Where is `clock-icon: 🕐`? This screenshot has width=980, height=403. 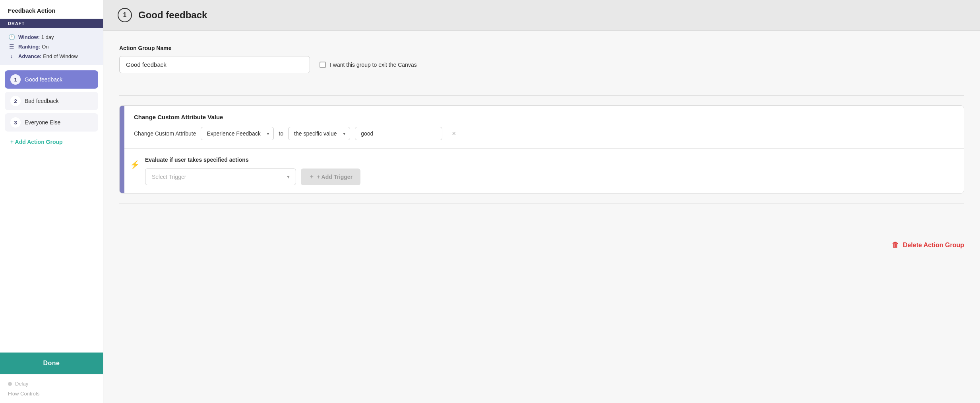
clock-icon: 🕐 is located at coordinates (12, 37).